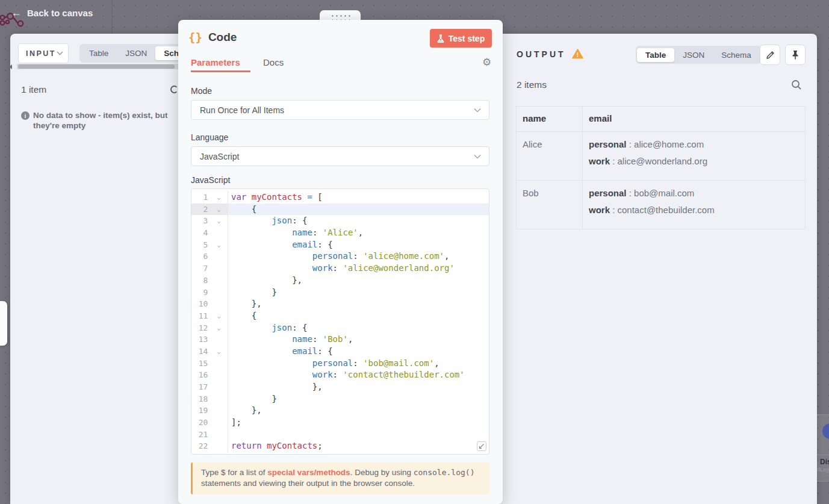  What do you see at coordinates (340, 387) in the screenshot?
I see `code-line-17: 17 },` at bounding box center [340, 387].